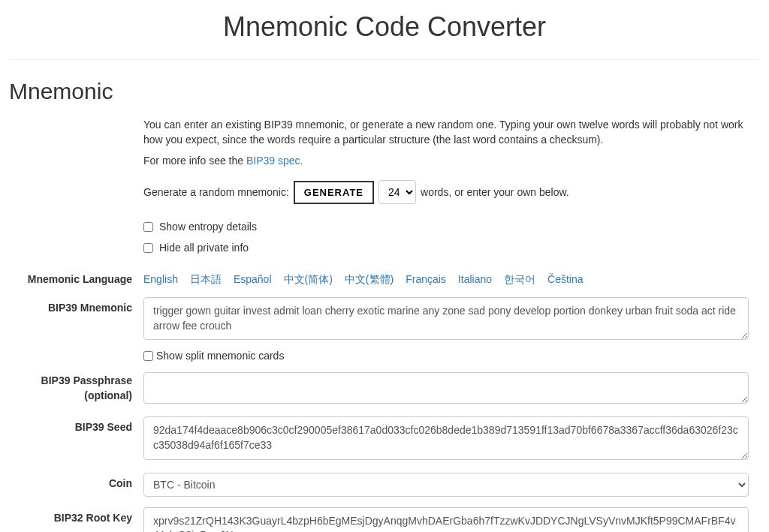 The image size is (769, 532). I want to click on lang-japanese: 日本語, so click(206, 280).